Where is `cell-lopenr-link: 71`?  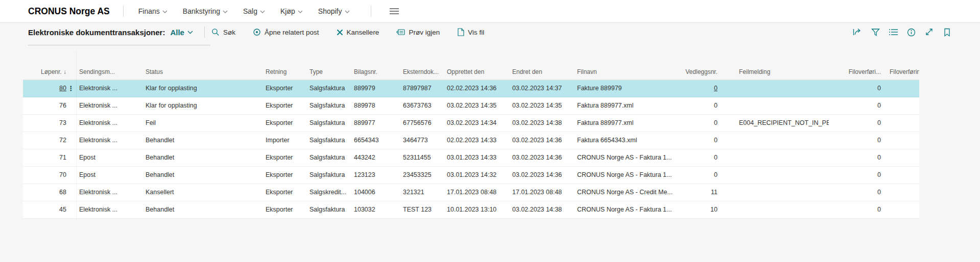
cell-lopenr-link: 71 is located at coordinates (49, 158).